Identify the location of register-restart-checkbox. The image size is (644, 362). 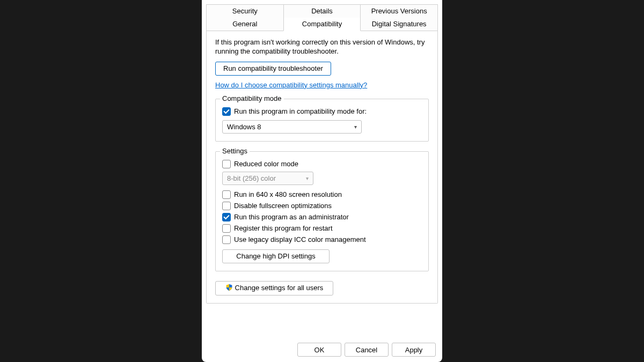
(226, 228).